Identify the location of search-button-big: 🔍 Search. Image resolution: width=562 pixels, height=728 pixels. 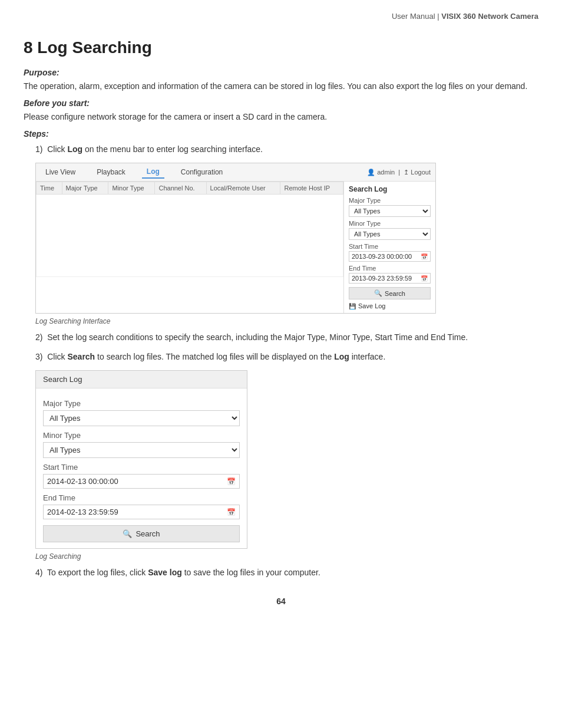
(141, 534).